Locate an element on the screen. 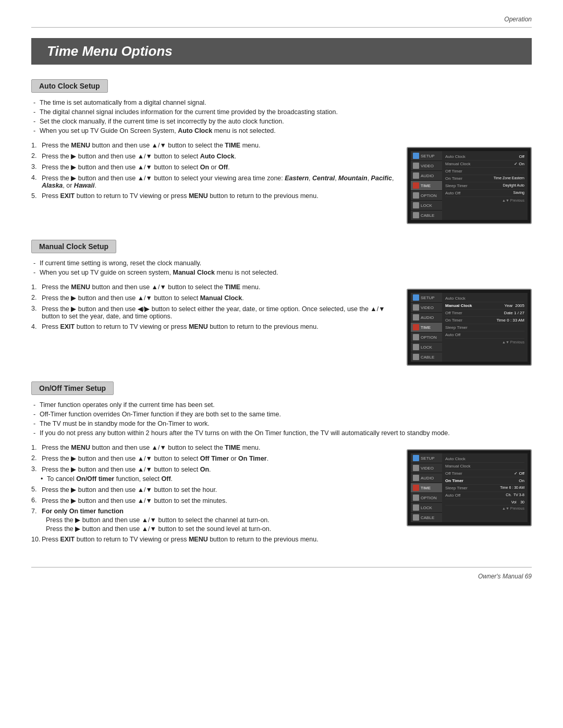 The height and width of the screenshot is (728, 563). tv-content-auto: Auto ClockOff Manual Clock✓ On Off Timer… is located at coordinates (485, 186).